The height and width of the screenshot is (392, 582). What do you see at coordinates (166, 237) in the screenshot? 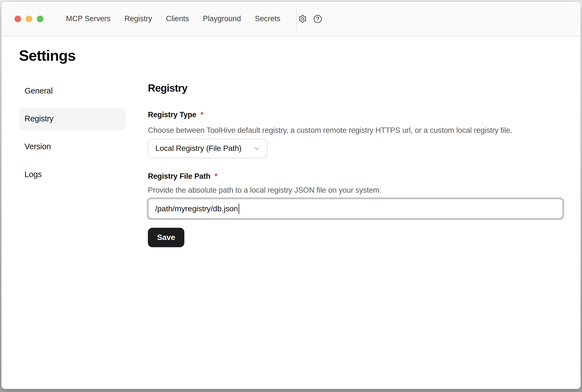
I see `save-button: Save` at bounding box center [166, 237].